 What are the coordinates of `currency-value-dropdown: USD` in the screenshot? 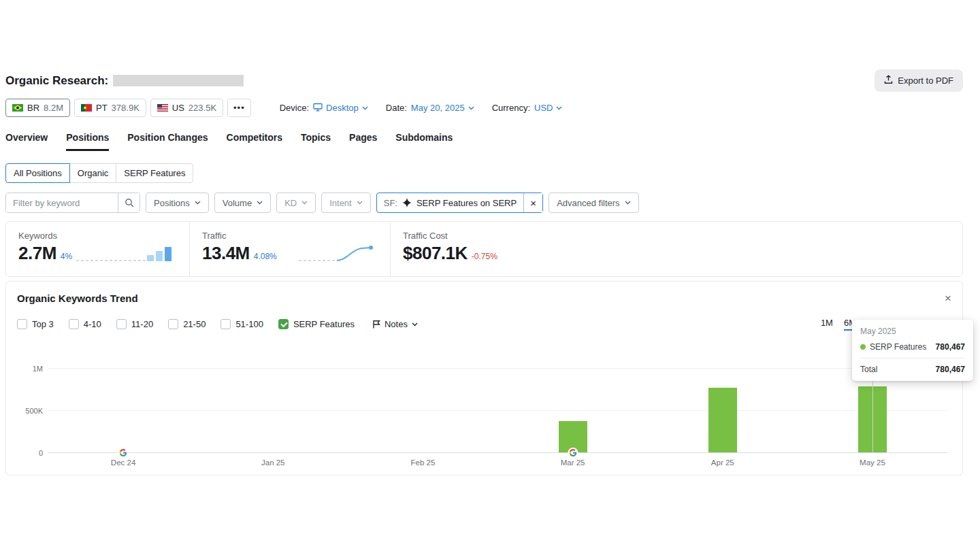 It's located at (549, 107).